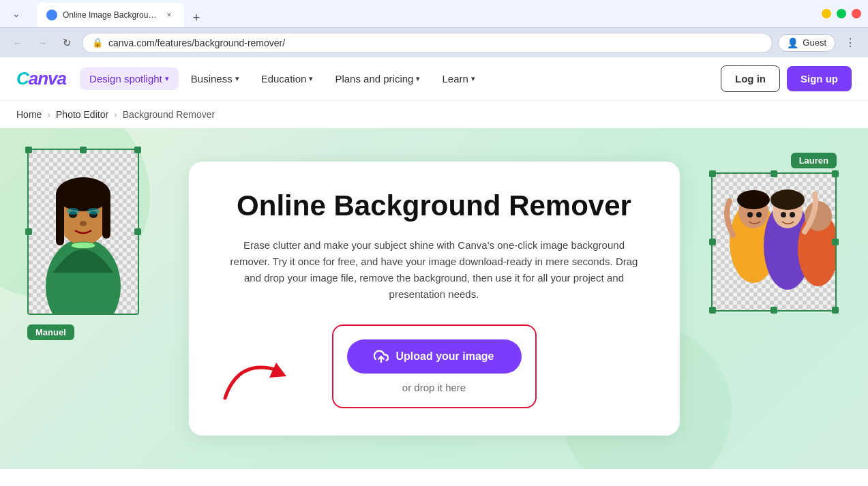 The image size is (868, 486). Describe the element at coordinates (89, 244) in the screenshot. I see `left-person-card: Manuel` at that location.